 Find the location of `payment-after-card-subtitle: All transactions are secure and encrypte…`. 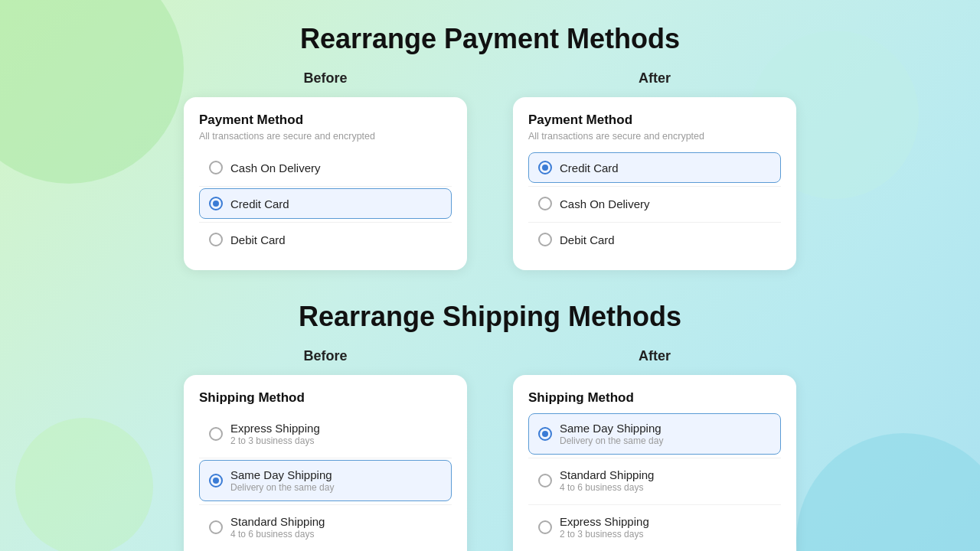

payment-after-card-subtitle: All transactions are secure and encrypte… is located at coordinates (655, 136).